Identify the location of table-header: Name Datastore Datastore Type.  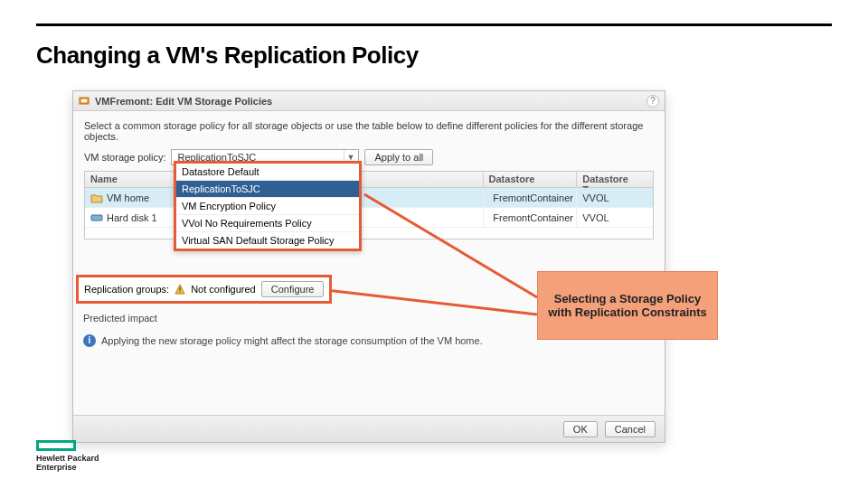
(369, 180).